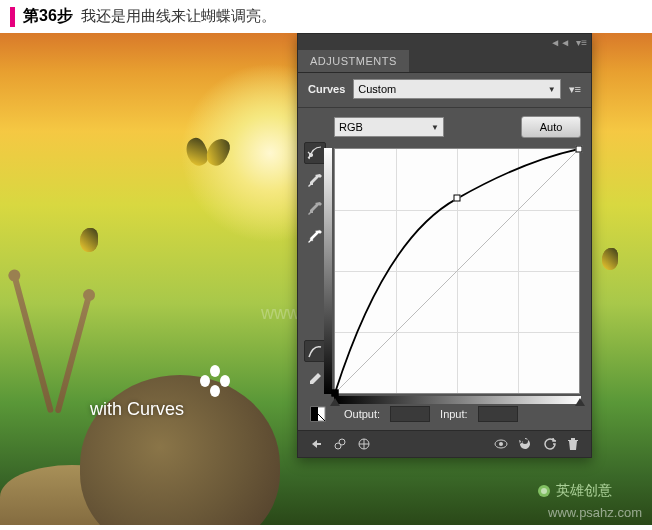  What do you see at coordinates (354, 61) in the screenshot?
I see `tab-adjustments: ADJUSTMENTS` at bounding box center [354, 61].